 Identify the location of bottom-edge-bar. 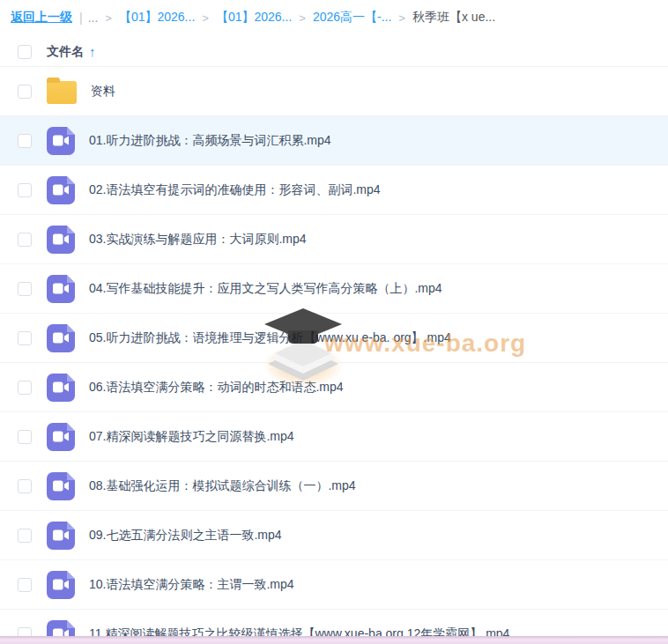
(334, 640).